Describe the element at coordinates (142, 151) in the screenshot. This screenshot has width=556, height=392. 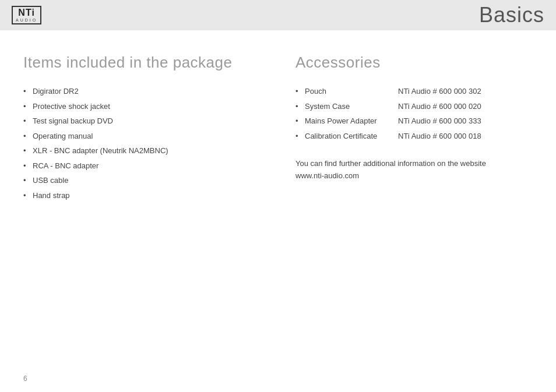
I see `list-item: XLR - BNC adapter (Neutrik NA2MBNC)` at that location.